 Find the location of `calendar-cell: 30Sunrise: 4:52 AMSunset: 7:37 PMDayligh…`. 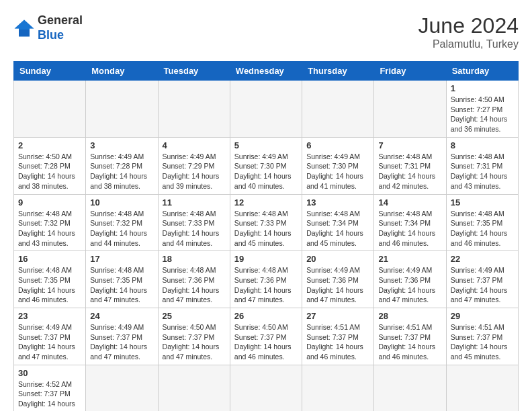

calendar-cell: 30Sunrise: 4:52 AMSunset: 7:37 PMDayligh… is located at coordinates (50, 388).